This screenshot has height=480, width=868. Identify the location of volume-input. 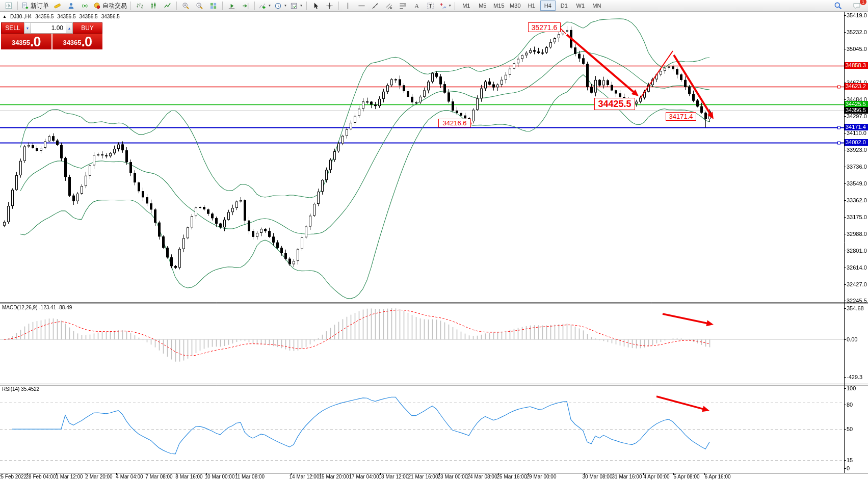
(48, 28).